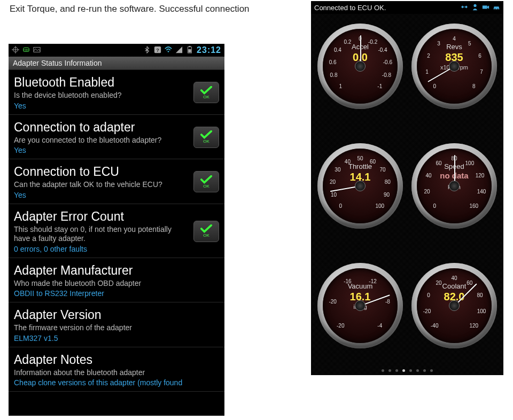 This screenshot has height=420, width=513. Describe the element at coordinates (102, 234) in the screenshot. I see `status-sub: This should stay on 0, if not then you p…` at that location.